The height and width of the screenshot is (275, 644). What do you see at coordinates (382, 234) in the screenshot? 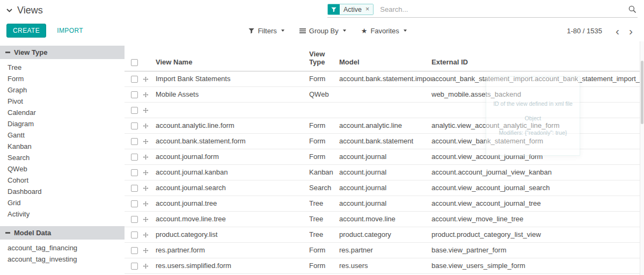
I see `table-row: product.category.list Tree product.categ…` at bounding box center [382, 234].